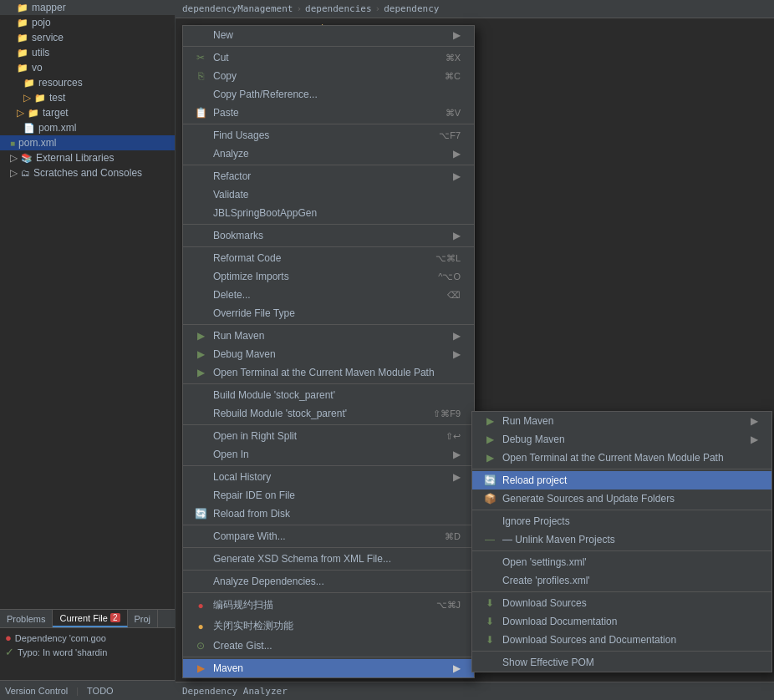 This screenshot has width=774, height=700. I want to click on menu-debug-maven: ▶ Debug Maven ▶, so click(328, 354).